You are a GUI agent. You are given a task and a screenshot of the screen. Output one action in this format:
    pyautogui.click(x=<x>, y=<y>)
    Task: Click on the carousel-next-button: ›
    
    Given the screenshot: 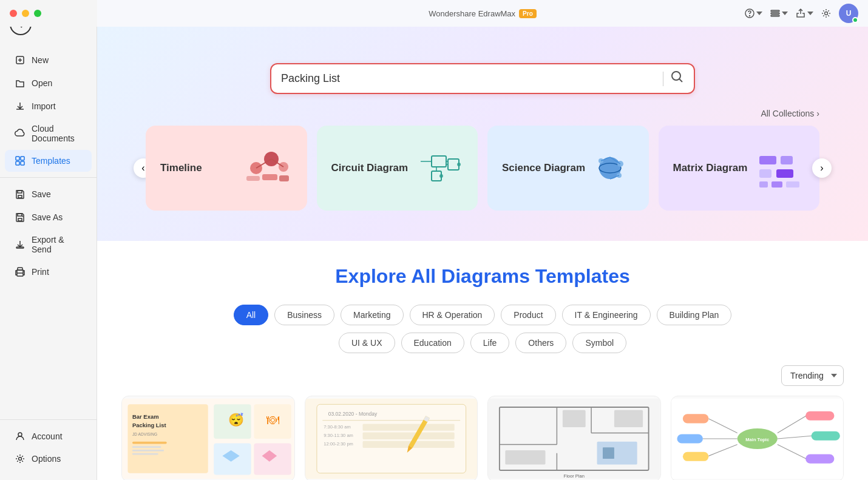 What is the action you would take?
    pyautogui.click(x=822, y=168)
    